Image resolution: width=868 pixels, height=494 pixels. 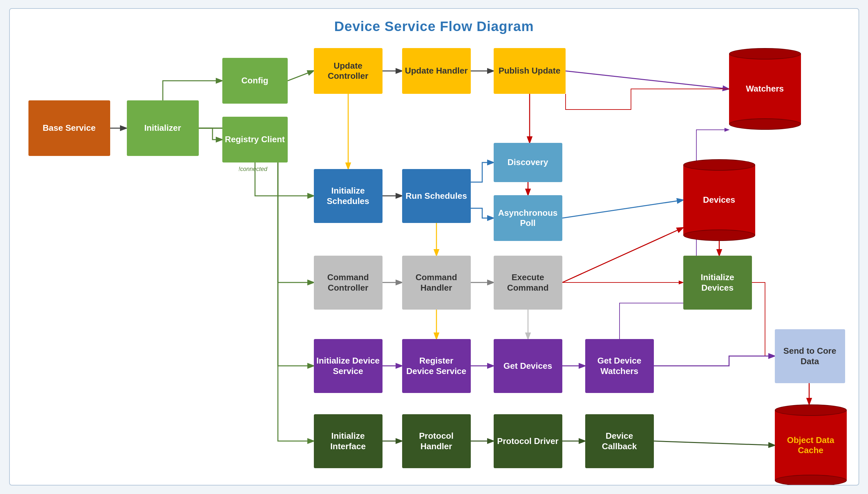 What do you see at coordinates (811, 445) in the screenshot?
I see `object-data-cache-cylinder: Object Data Cache` at bounding box center [811, 445].